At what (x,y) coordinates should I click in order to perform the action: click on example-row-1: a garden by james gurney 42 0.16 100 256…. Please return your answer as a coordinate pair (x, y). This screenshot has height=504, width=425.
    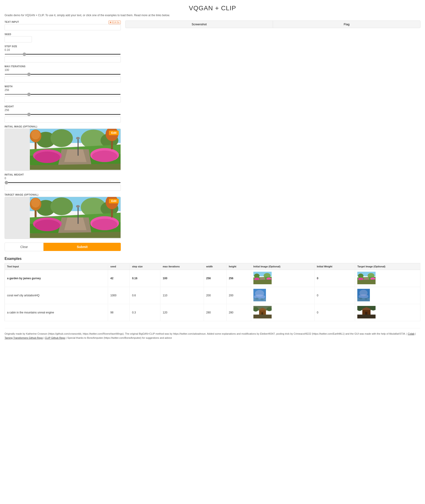
    Looking at the image, I should click on (212, 279).